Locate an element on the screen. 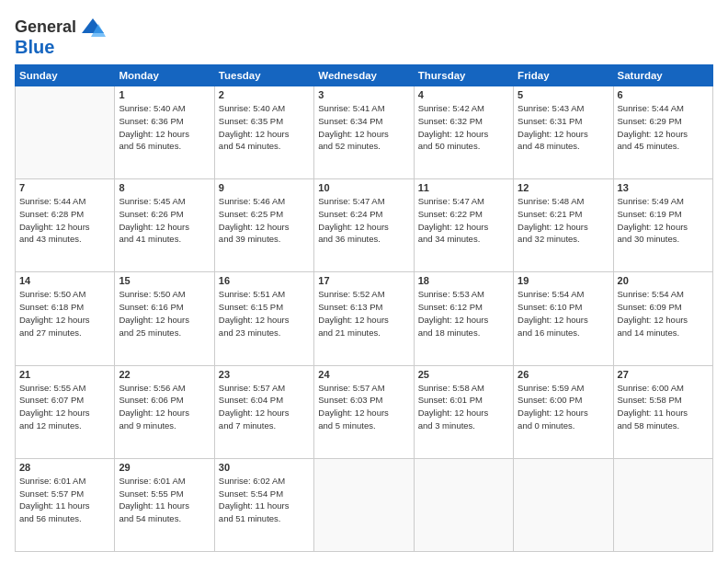  calendar-header-row: SundayMondayTuesdayWednesdayThursdayFrid… is located at coordinates (364, 75).